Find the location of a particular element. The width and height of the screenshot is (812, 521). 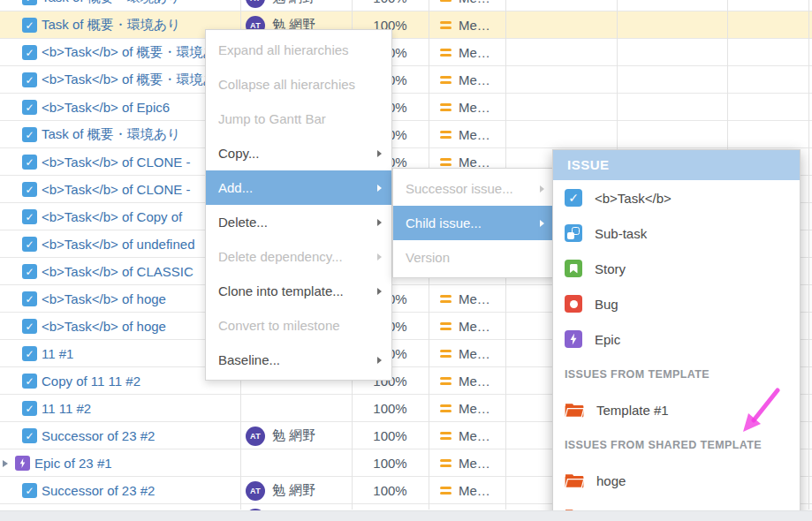

issue-type-item-story: Story is located at coordinates (677, 268).